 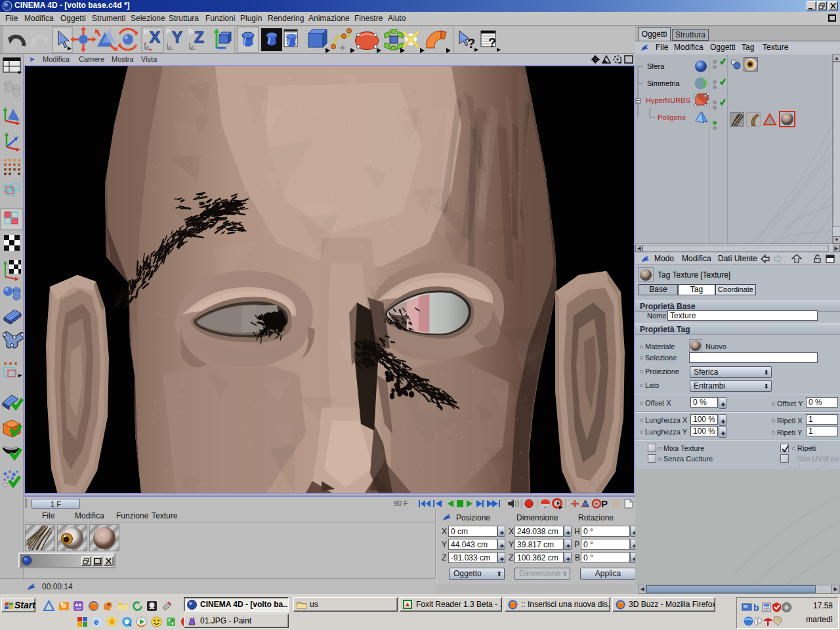 I want to click on svg-text: Z, so click(x=200, y=37).